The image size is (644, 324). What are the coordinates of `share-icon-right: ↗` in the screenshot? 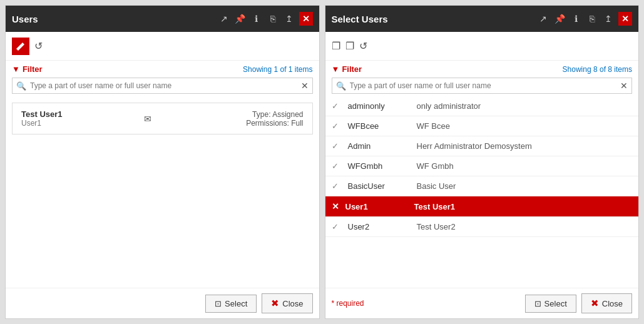 It's located at (543, 19).